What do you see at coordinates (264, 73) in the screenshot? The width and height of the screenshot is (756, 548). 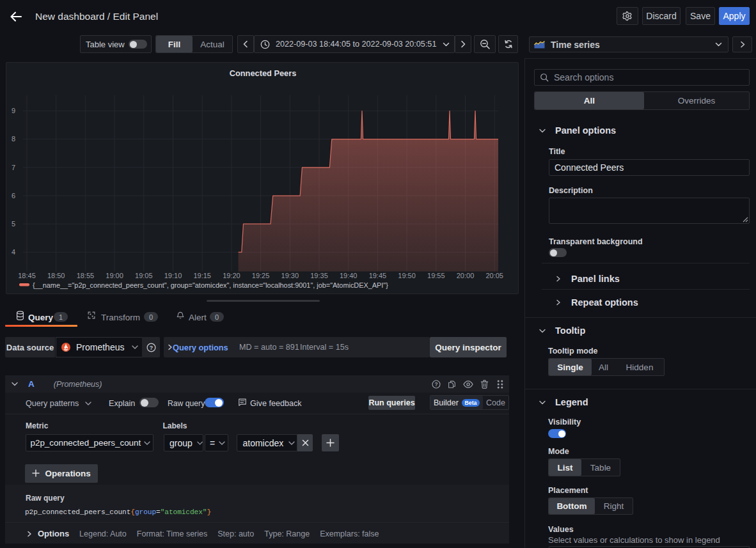 I see `svg-text: Connected Peers` at bounding box center [264, 73].